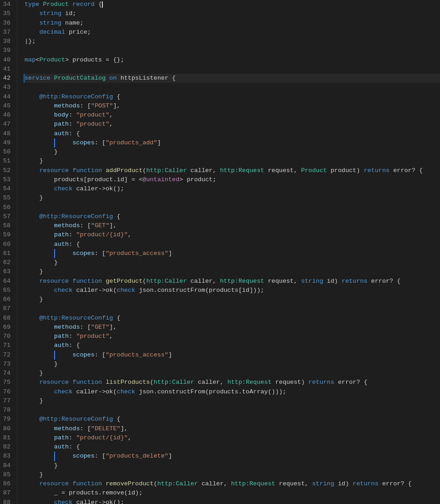 The width and height of the screenshot is (440, 504). What do you see at coordinates (6, 484) in the screenshot?
I see `ln-86: 86` at bounding box center [6, 484].